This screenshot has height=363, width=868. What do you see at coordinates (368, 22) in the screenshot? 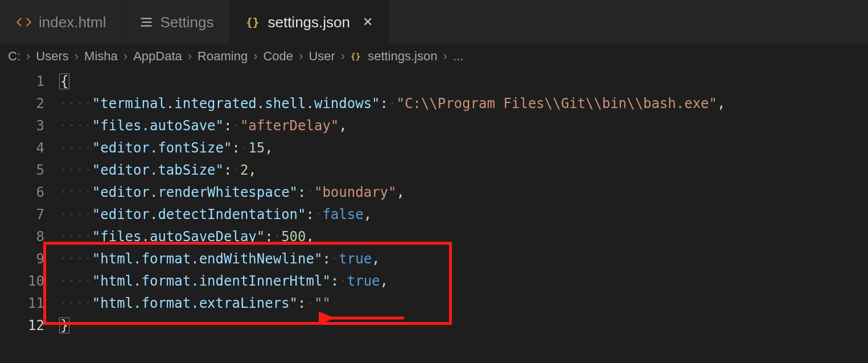
I see `close-icon: ✕` at bounding box center [368, 22].